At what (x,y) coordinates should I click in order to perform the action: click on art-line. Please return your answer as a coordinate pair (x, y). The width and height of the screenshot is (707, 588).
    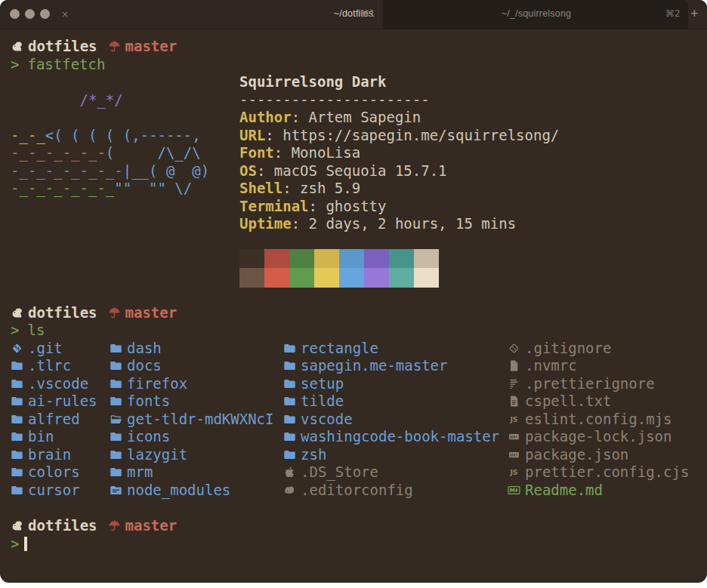
    Looking at the image, I should click on (125, 82).